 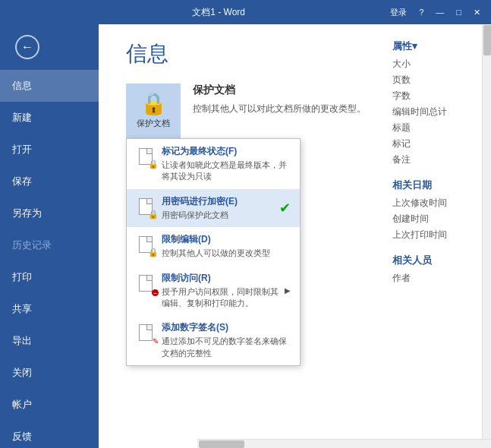 I want to click on badge-lock2-icon: 🔒, so click(x=153, y=214).